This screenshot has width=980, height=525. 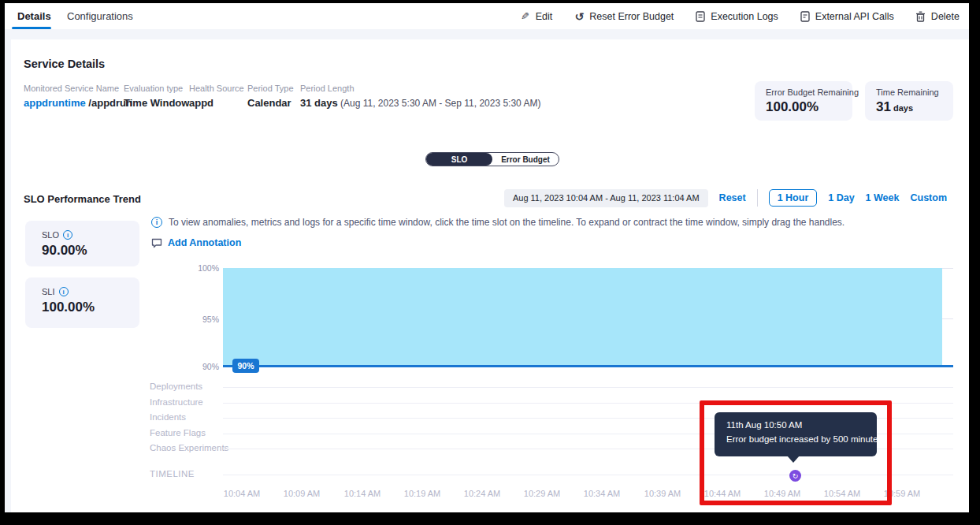 I want to click on field-period-length: Period Length 31 days (Aug 11, 2023 5:30…, so click(x=421, y=96).